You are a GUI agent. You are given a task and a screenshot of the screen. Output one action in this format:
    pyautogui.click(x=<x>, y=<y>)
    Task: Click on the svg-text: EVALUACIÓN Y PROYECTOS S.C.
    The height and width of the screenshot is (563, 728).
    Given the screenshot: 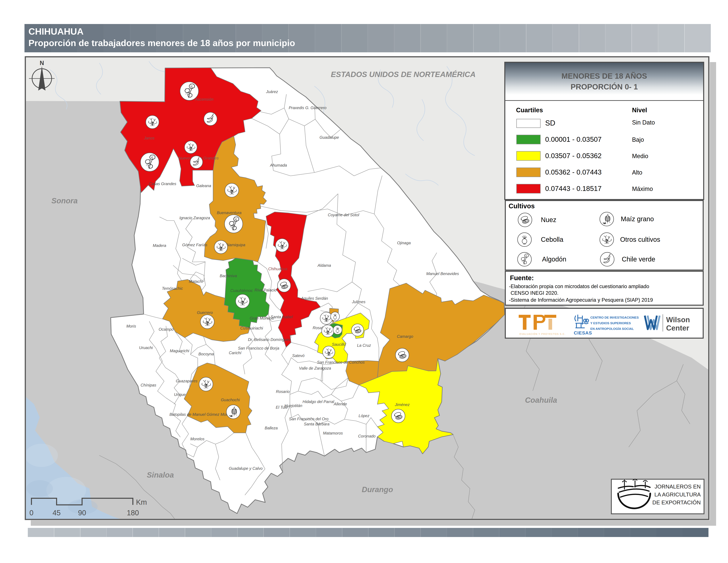 What is the action you would take?
    pyautogui.click(x=543, y=334)
    